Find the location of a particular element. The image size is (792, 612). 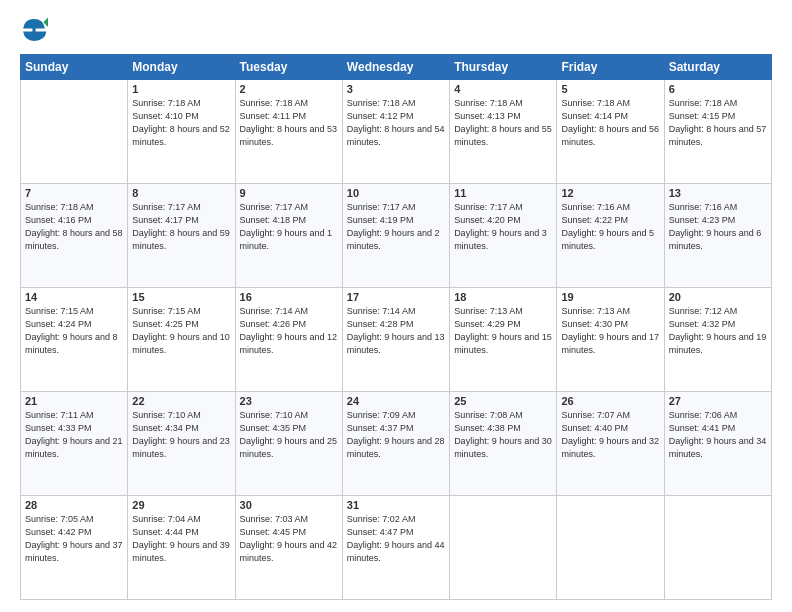

day-number: 26 is located at coordinates (610, 401).